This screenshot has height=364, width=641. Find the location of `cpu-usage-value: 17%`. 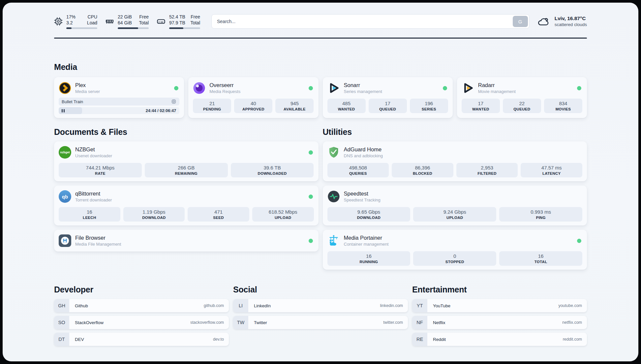

cpu-usage-value: 17% is located at coordinates (71, 17).